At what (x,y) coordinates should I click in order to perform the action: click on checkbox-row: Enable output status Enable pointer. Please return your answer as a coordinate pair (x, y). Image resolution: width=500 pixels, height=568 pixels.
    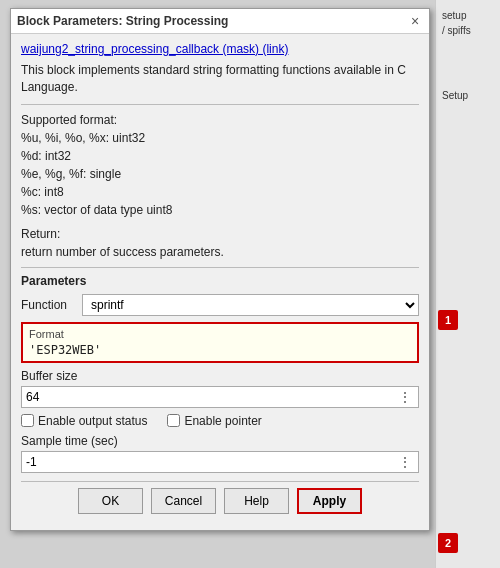
    Looking at the image, I should click on (220, 421).